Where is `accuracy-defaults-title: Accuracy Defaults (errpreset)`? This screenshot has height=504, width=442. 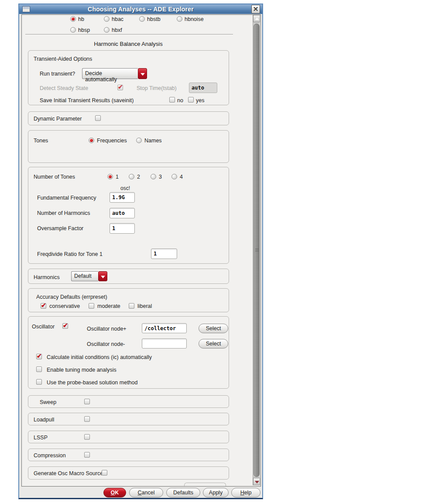
accuracy-defaults-title: Accuracy Defaults (errpreset) is located at coordinates (72, 297).